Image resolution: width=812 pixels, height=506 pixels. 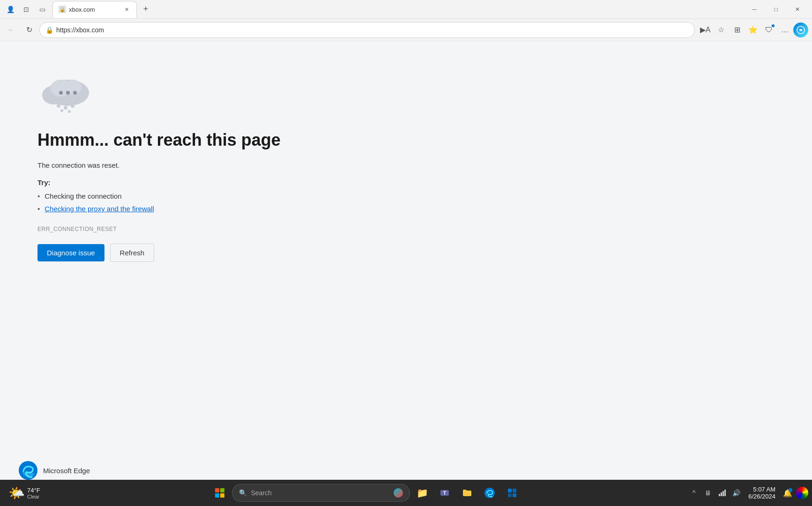 What do you see at coordinates (320, 493) in the screenshot?
I see `search-placeholder: Search` at bounding box center [320, 493].